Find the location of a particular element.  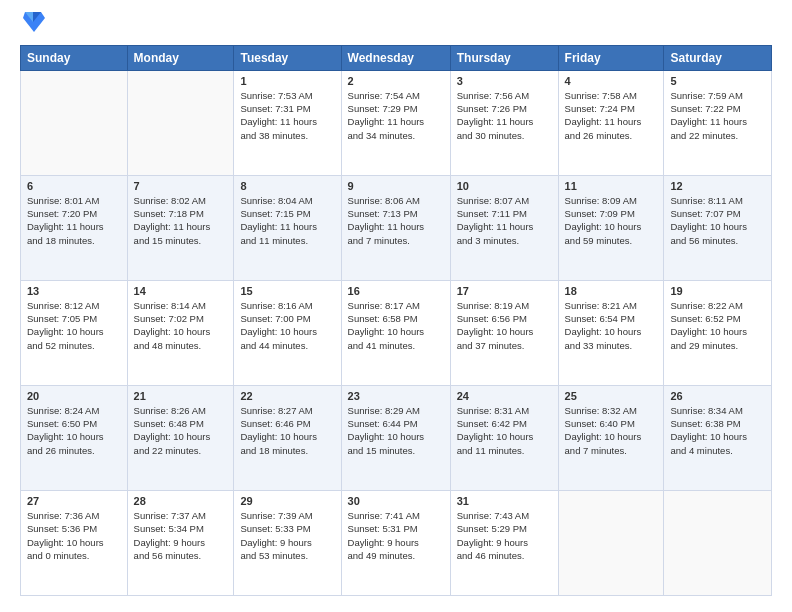

day-number: 13 is located at coordinates (74, 291).